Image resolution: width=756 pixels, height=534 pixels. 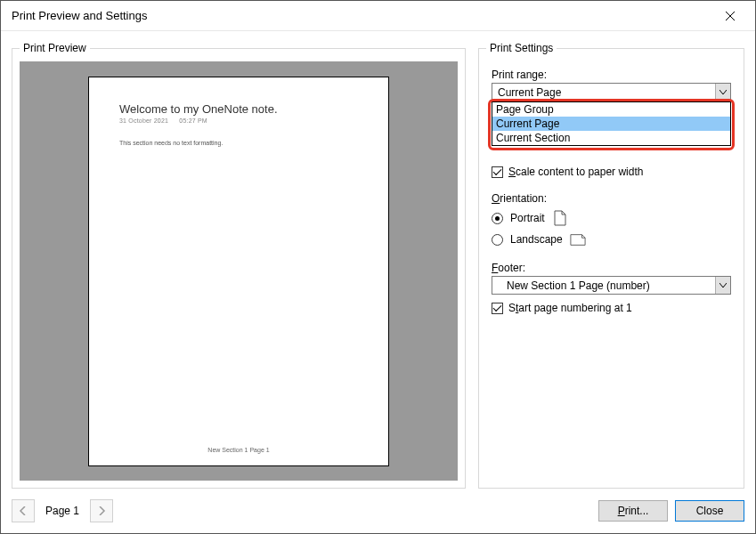 I want to click on window-title: Print Preview and Settings, so click(x=362, y=16).